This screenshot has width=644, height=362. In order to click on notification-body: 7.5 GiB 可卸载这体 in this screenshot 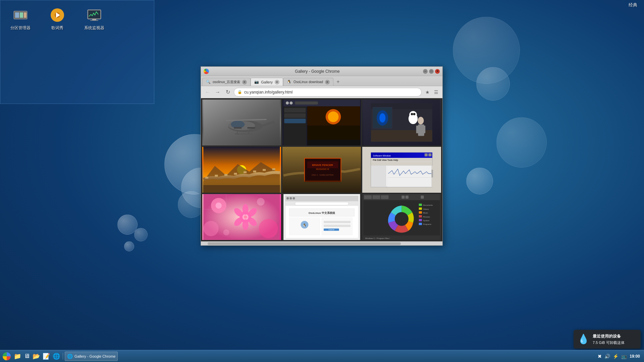, I will do `click(608, 343)`.